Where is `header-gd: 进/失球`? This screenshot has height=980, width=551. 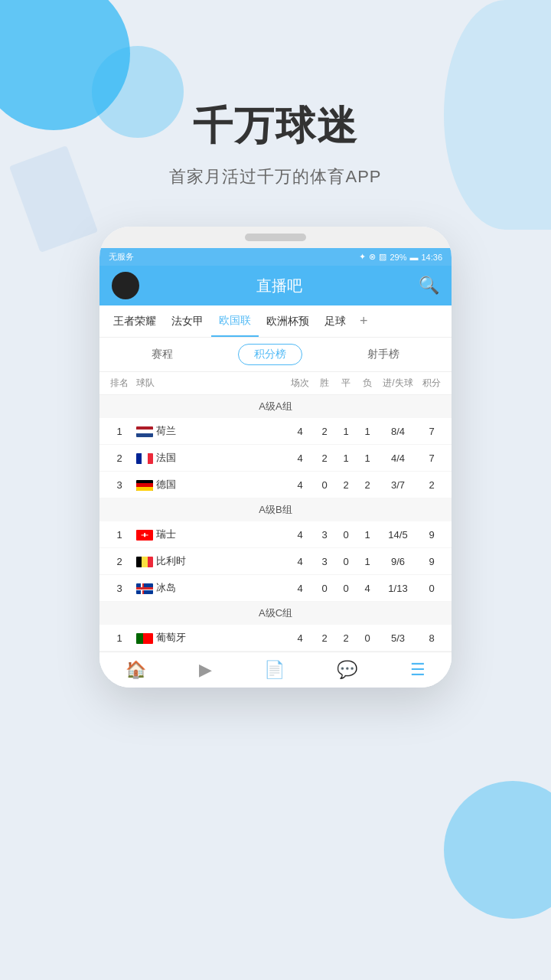
header-gd: 进/失球 is located at coordinates (398, 383).